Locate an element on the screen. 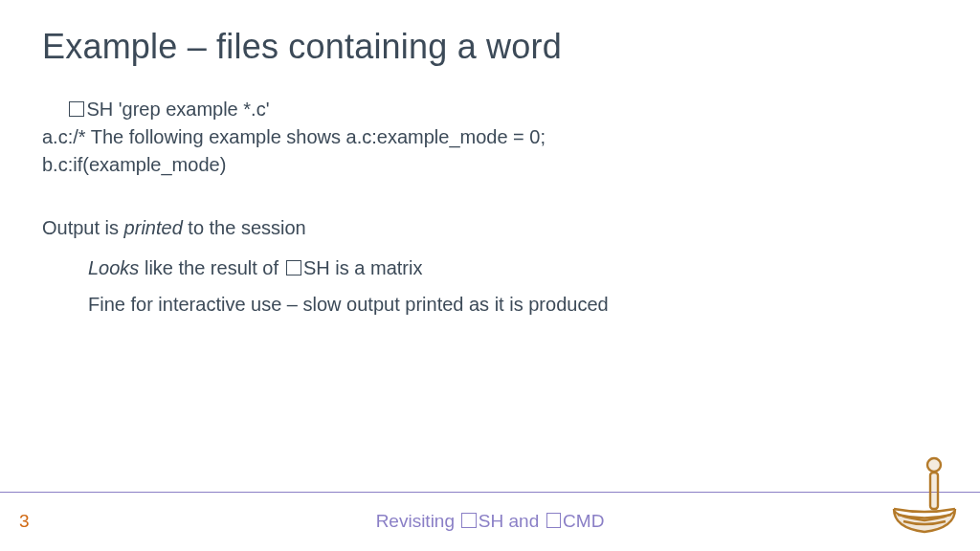 This screenshot has height=551, width=980. code-command-text: SH 'grep example *.c' is located at coordinates (178, 109).